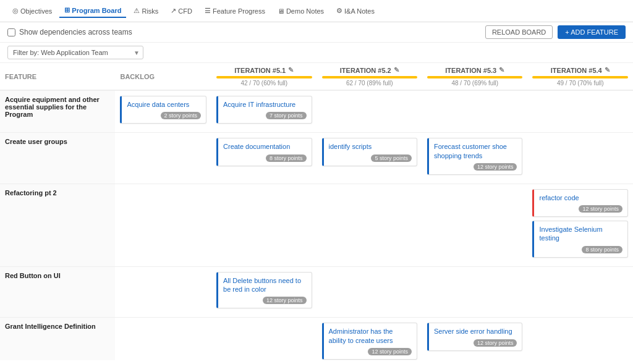  Describe the element at coordinates (75, 32) in the screenshot. I see `show-dependencies-label: Show dependencies across teams` at that location.